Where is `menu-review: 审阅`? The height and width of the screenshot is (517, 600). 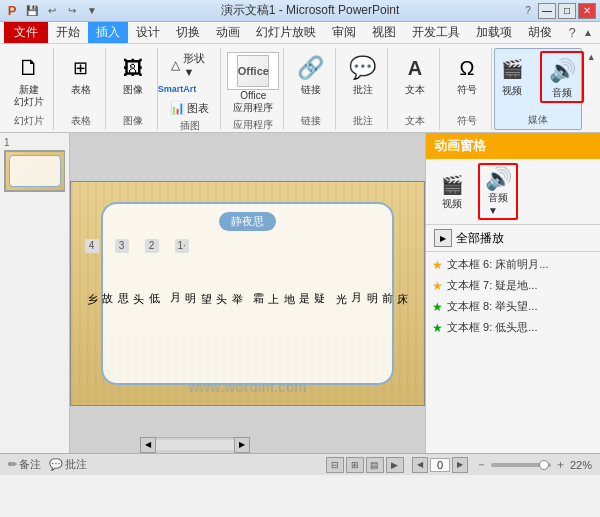
menu-review: 审阅 is located at coordinates (344, 32).